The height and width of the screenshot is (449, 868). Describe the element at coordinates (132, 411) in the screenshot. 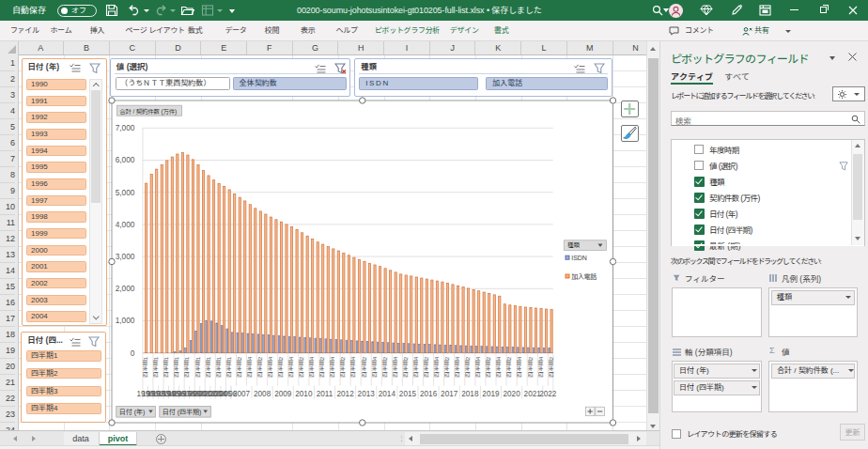

I see `svg-text: 日付 (年)` at that location.